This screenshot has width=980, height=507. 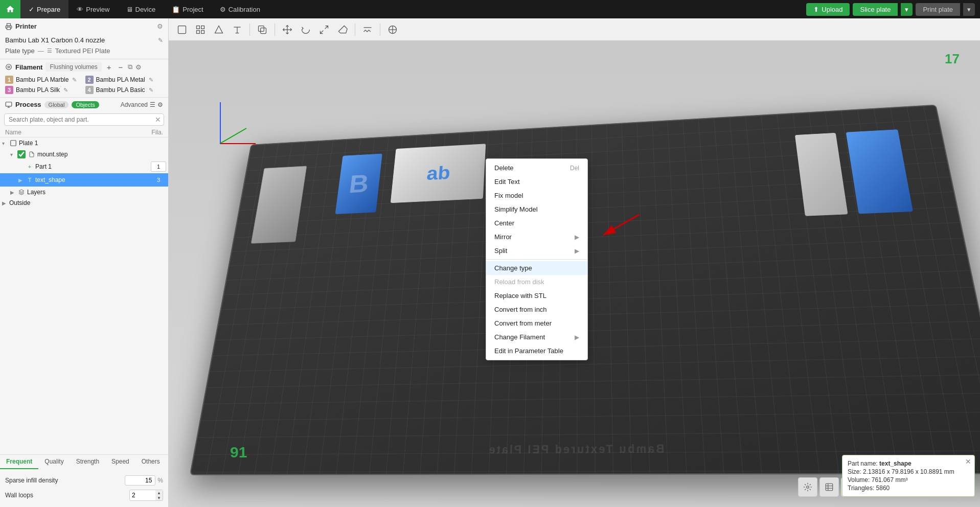 What do you see at coordinates (393, 30) in the screenshot?
I see `toolbar-orient-icon` at bounding box center [393, 30].